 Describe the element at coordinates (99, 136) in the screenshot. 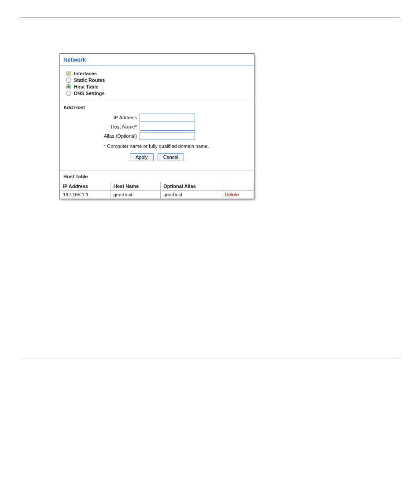

I see `alias-label: Alias (Optional)` at that location.